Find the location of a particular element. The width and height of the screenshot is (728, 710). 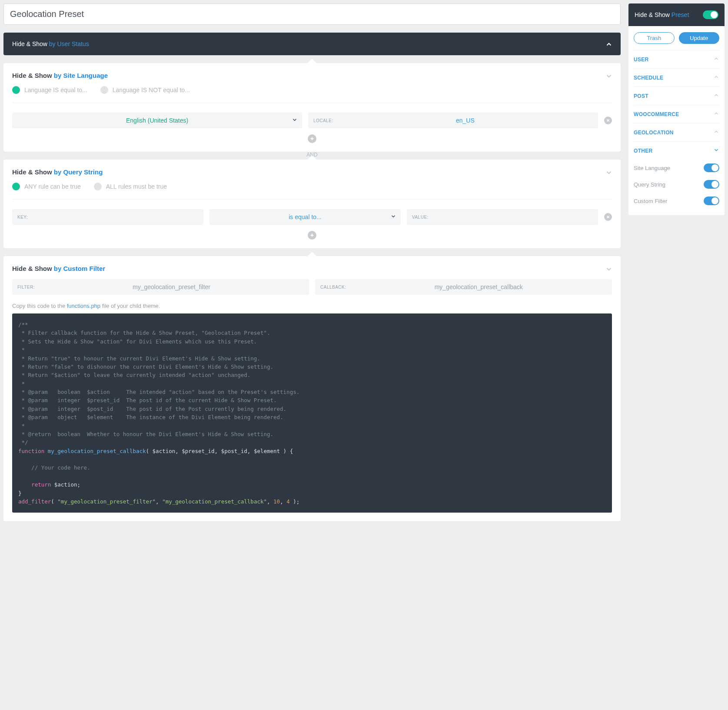

locale-field: LOCALE: en_US is located at coordinates (453, 120).